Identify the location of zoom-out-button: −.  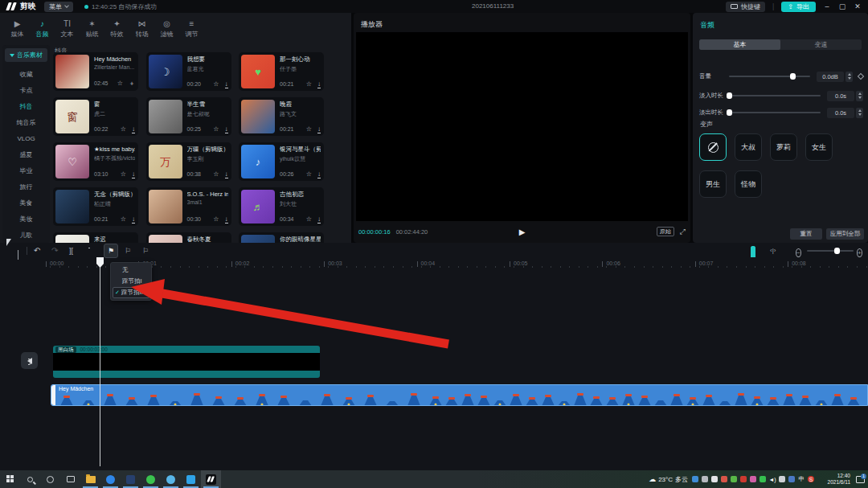
(799, 252).